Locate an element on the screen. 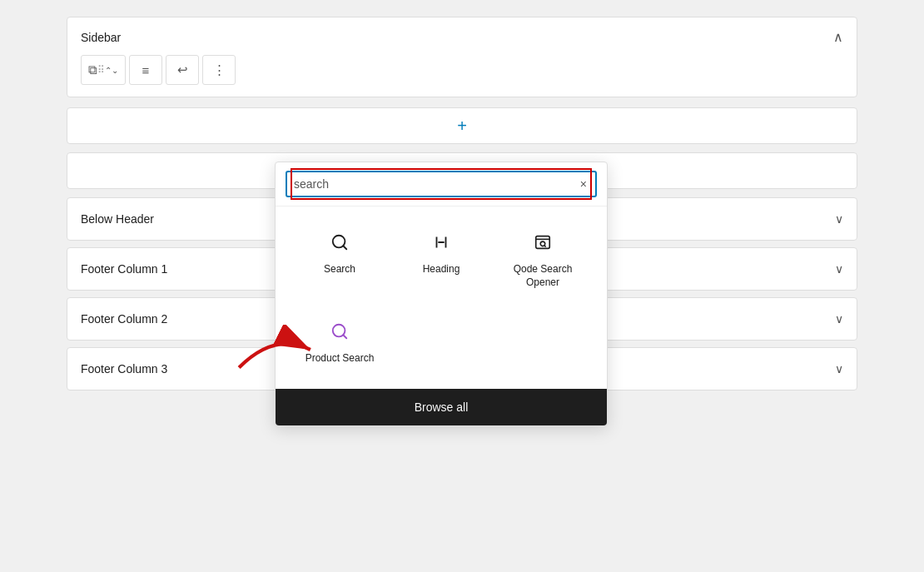 This screenshot has width=924, height=572. search-results-row1: Search Heading is located at coordinates (441, 260).